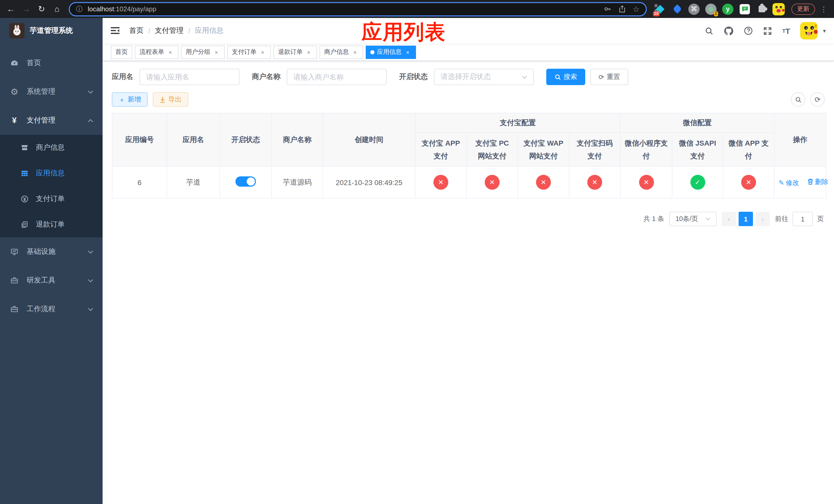 The width and height of the screenshot is (834, 504). I want to click on cell-alipay-qr-status: ✕, so click(595, 182).